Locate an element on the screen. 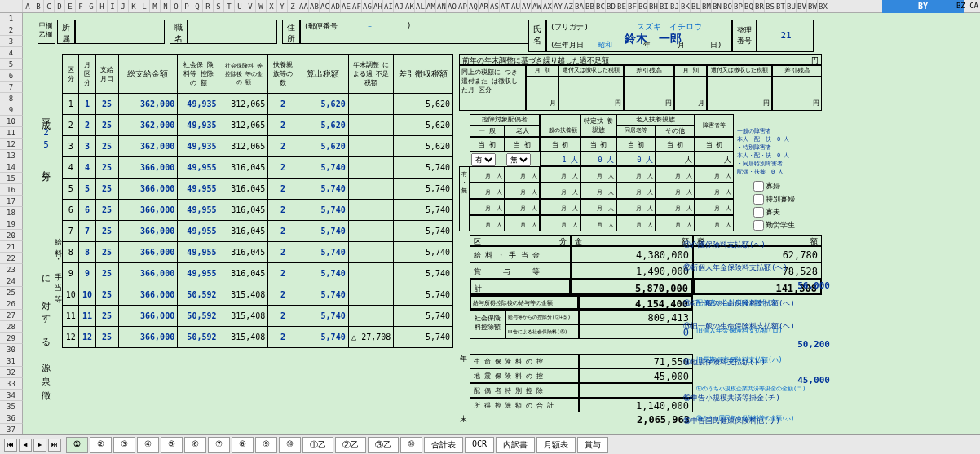 The height and width of the screenshot is (454, 980). jishin-val: 45,000 is located at coordinates (806, 380).